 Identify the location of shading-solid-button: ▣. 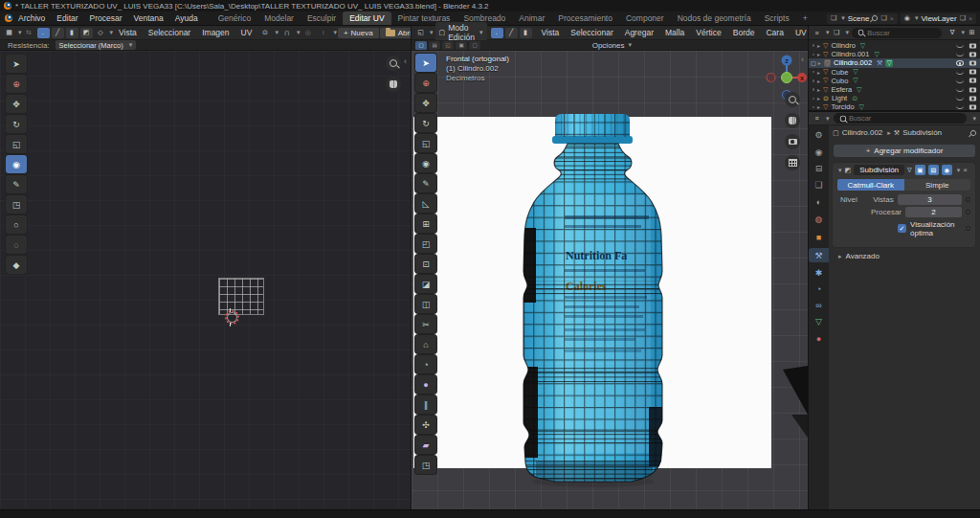
(461, 46).